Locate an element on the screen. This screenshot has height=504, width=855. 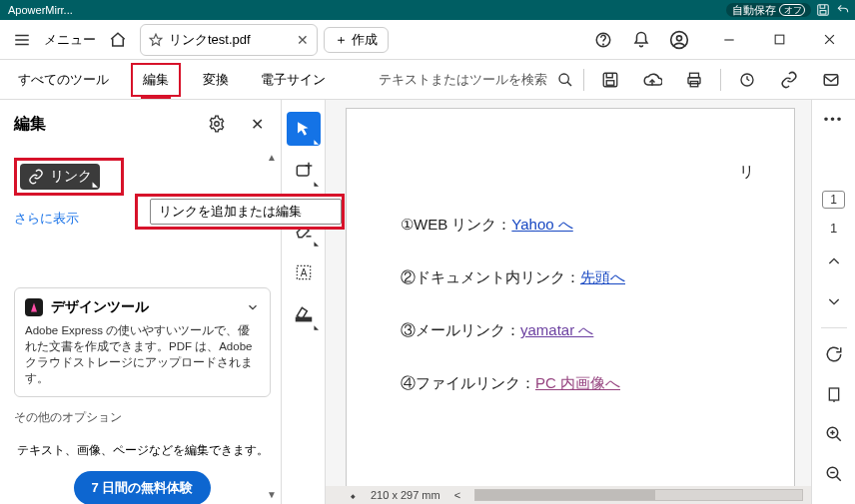
file-link: PC 内画像へ is located at coordinates (577, 383).